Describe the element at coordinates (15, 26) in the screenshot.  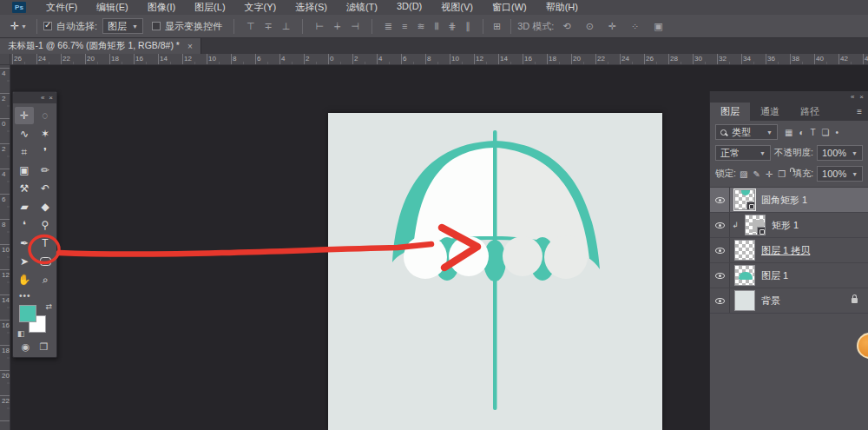
I see `move-tool-icon: ✛` at that location.